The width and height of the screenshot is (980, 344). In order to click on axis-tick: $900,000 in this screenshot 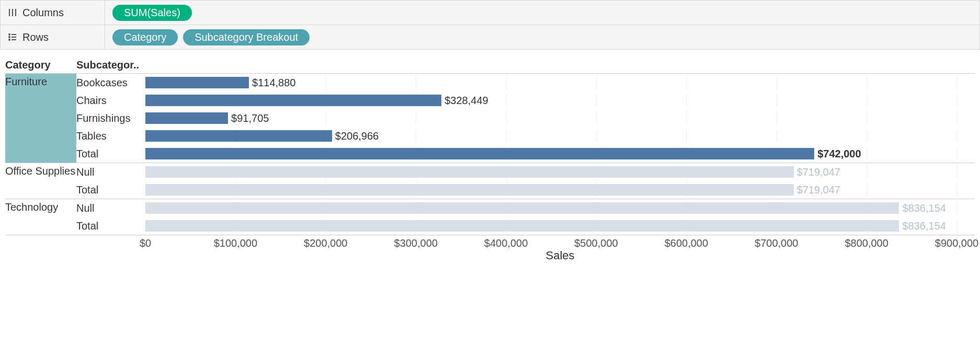, I will do `click(957, 244)`.